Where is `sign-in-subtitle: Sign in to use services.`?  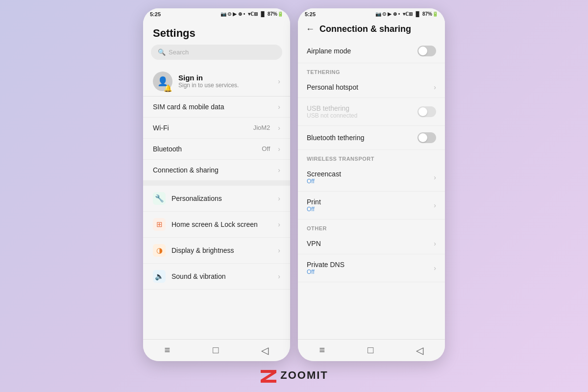 sign-in-subtitle: Sign in to use services. is located at coordinates (225, 85).